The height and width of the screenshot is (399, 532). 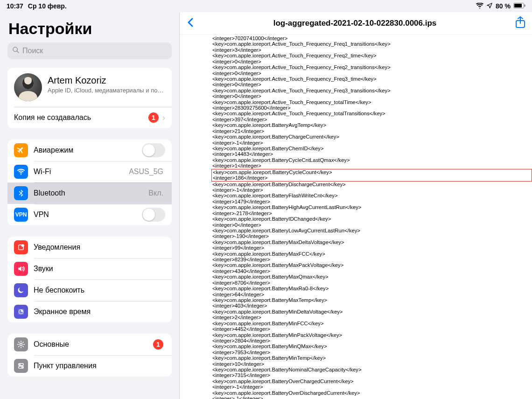 I want to click on file-title: log-aggregated-2021-02-10-022830.0006.ip…, so click(x=355, y=23).